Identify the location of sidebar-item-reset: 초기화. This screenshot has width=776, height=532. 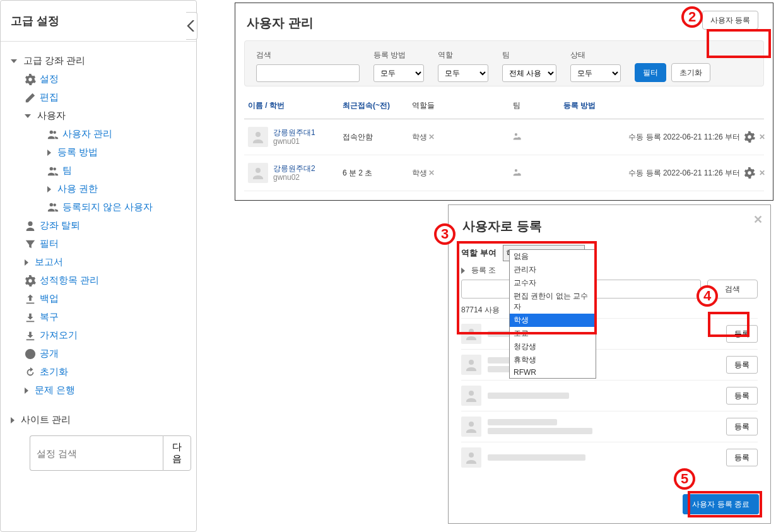
(108, 372).